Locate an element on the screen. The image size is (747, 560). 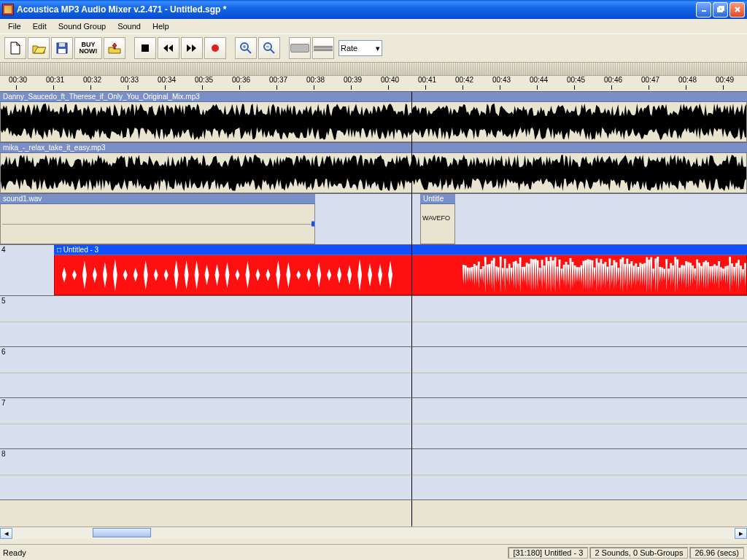
minimize-button is located at coordinates (703, 10).